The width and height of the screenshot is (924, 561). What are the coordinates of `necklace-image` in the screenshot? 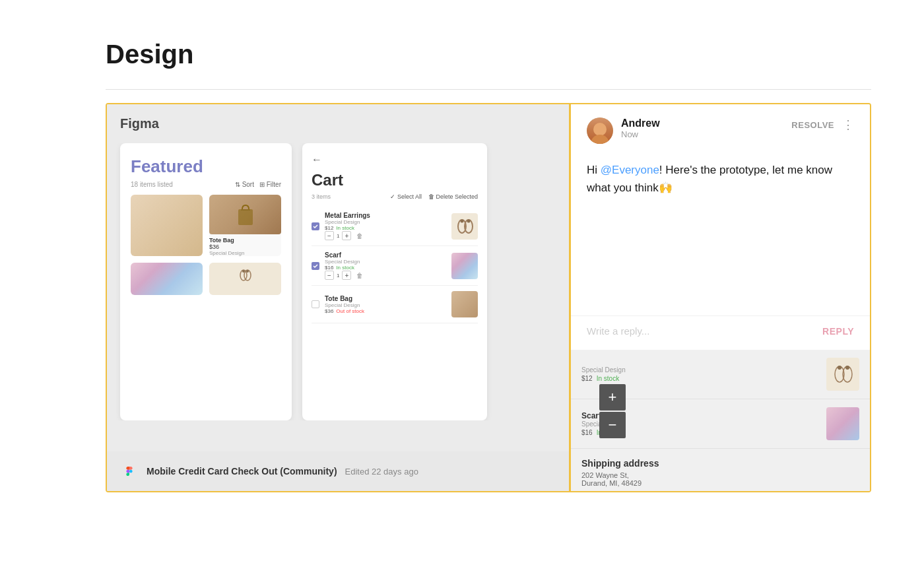 It's located at (166, 226).